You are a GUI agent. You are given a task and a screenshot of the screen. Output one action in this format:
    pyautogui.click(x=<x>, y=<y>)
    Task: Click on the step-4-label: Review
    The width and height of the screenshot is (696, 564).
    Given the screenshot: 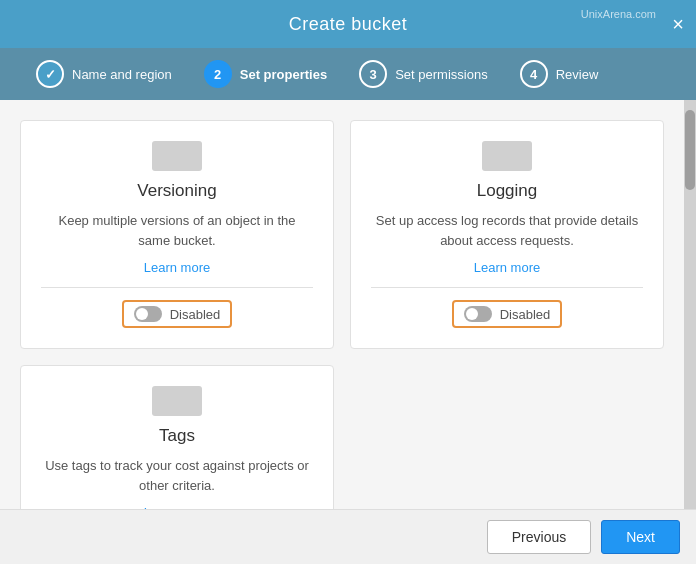 What is the action you would take?
    pyautogui.click(x=578, y=74)
    